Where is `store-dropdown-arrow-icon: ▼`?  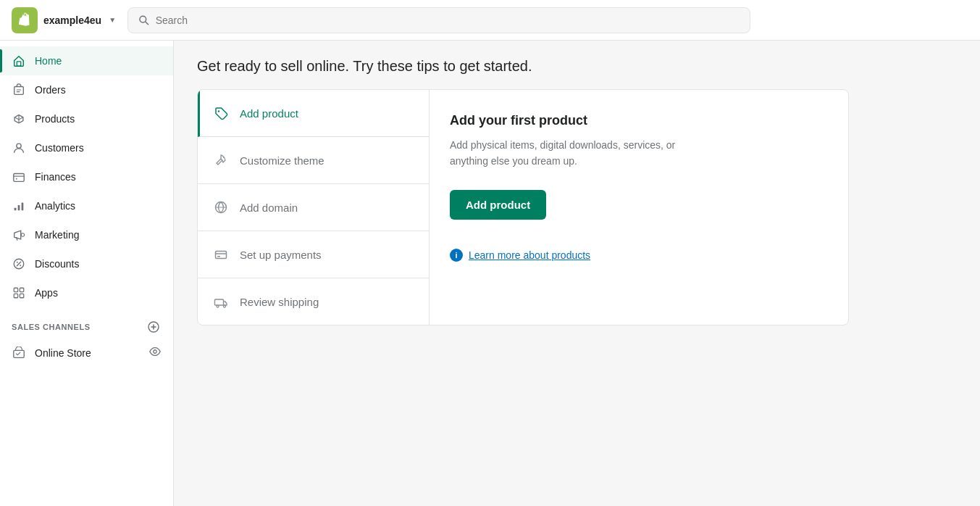
store-dropdown-arrow-icon: ▼ is located at coordinates (112, 20).